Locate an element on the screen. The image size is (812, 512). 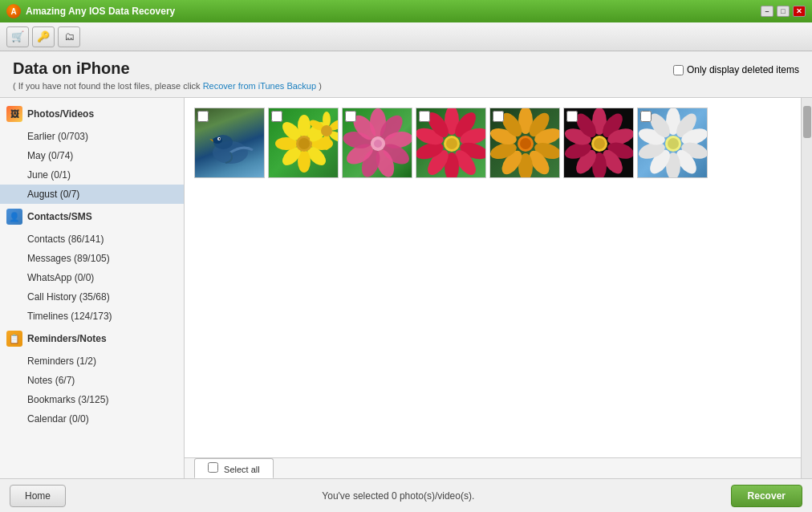
sidebar-item-june: June (0/1) is located at coordinates (91, 175).